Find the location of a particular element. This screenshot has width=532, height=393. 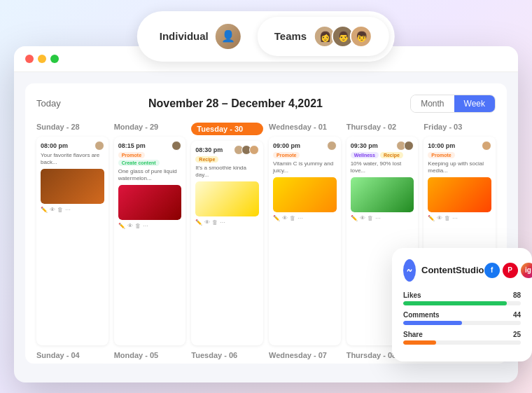

tab-switcher: Individual 👤 Teams 👩 👨 👦 is located at coordinates (266, 36).